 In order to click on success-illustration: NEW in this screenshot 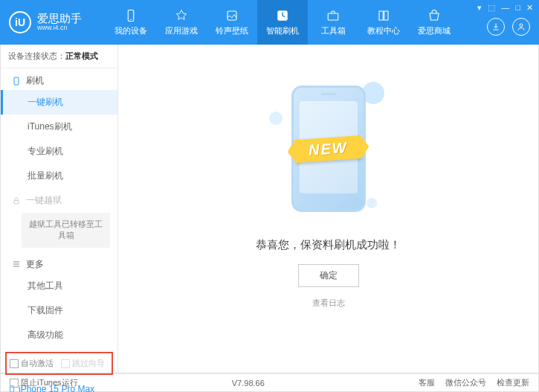, I will do `click(329, 149)`.